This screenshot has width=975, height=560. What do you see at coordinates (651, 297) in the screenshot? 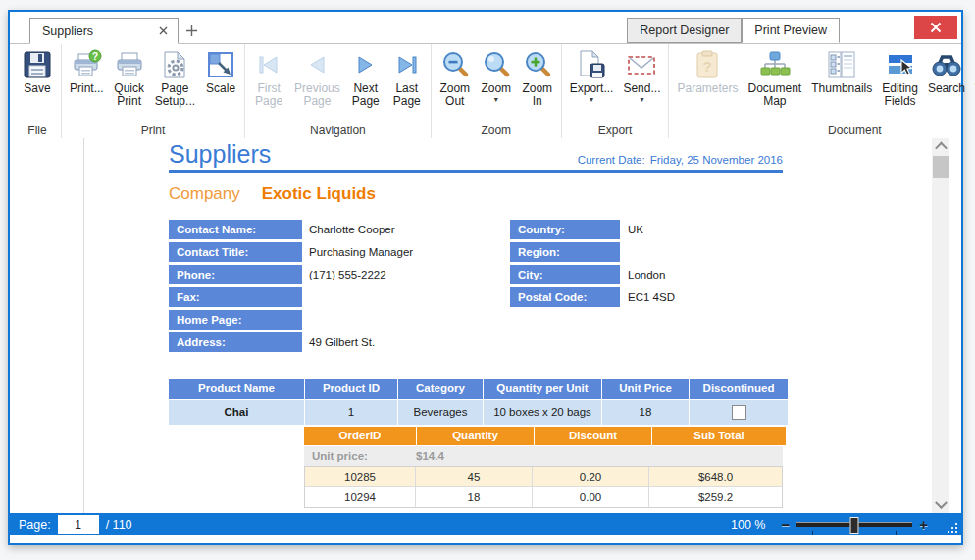
I see `field-value: EC1 4SD` at bounding box center [651, 297].